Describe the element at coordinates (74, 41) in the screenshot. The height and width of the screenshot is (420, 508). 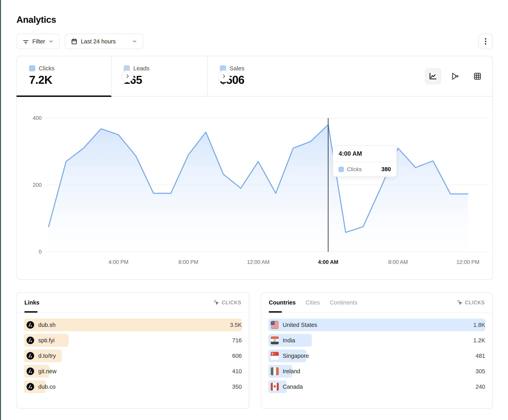
I see `calendar-icon` at that location.